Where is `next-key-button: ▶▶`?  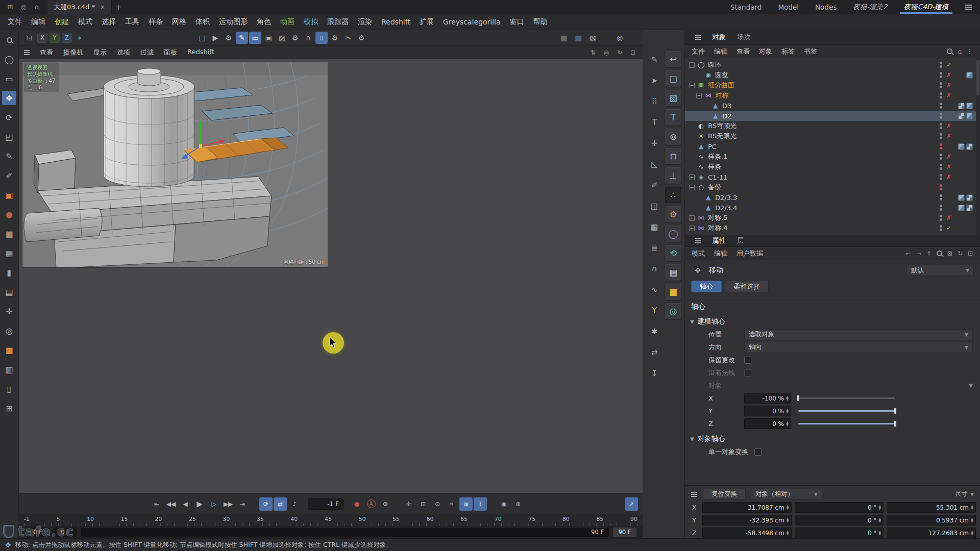 next-key-button: ▶▶ is located at coordinates (228, 504).